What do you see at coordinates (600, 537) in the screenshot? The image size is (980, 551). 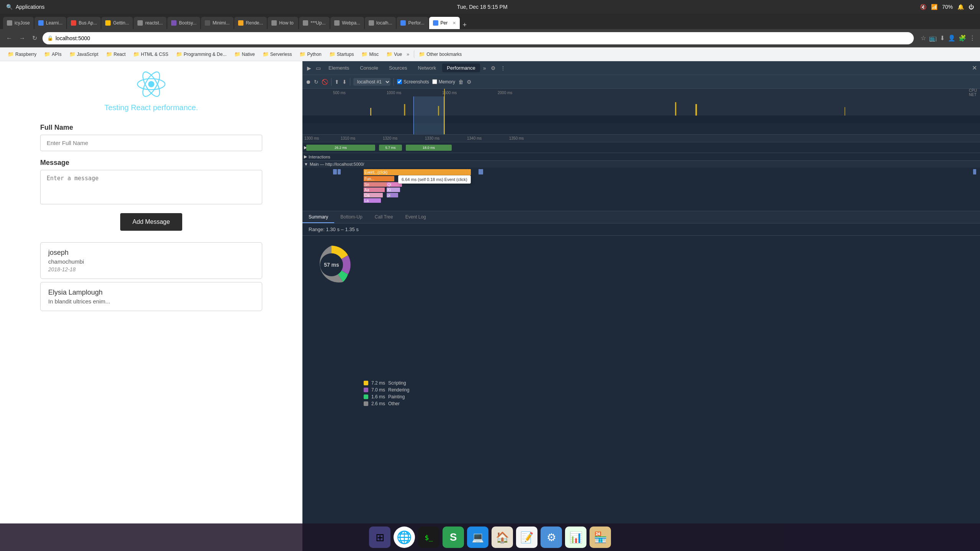 I see `taskbar-icon-store: 🏪` at bounding box center [600, 537].